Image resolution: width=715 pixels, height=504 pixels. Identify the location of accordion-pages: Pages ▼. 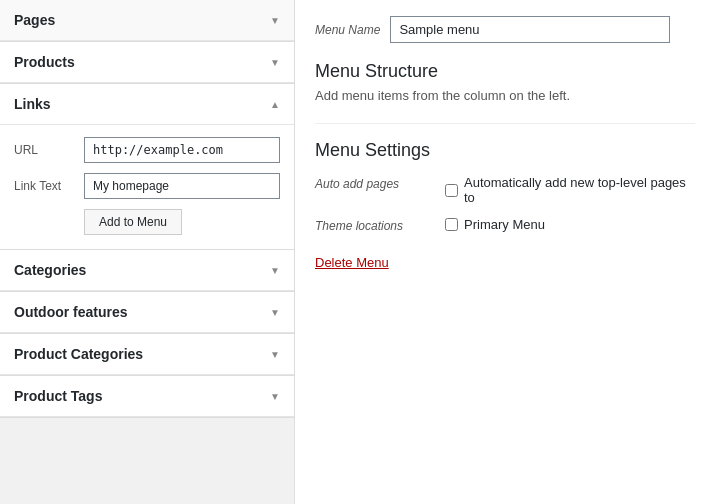
(147, 21).